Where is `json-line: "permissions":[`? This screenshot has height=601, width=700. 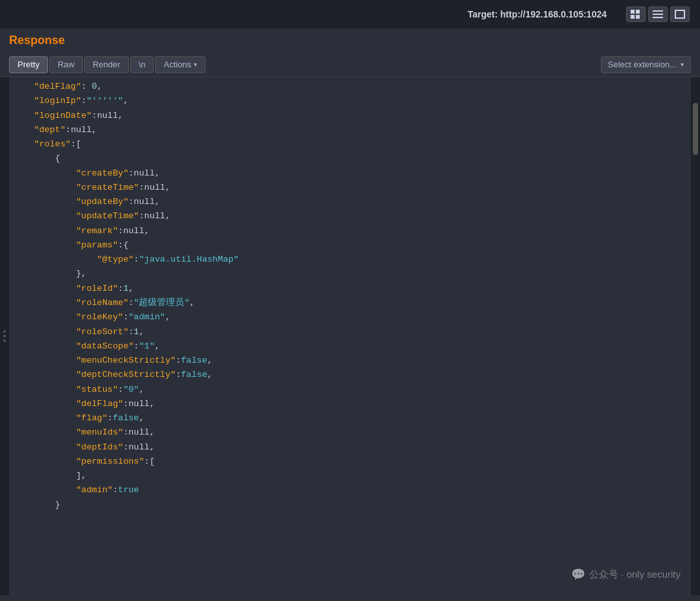 json-line: "permissions":[ is located at coordinates (347, 462).